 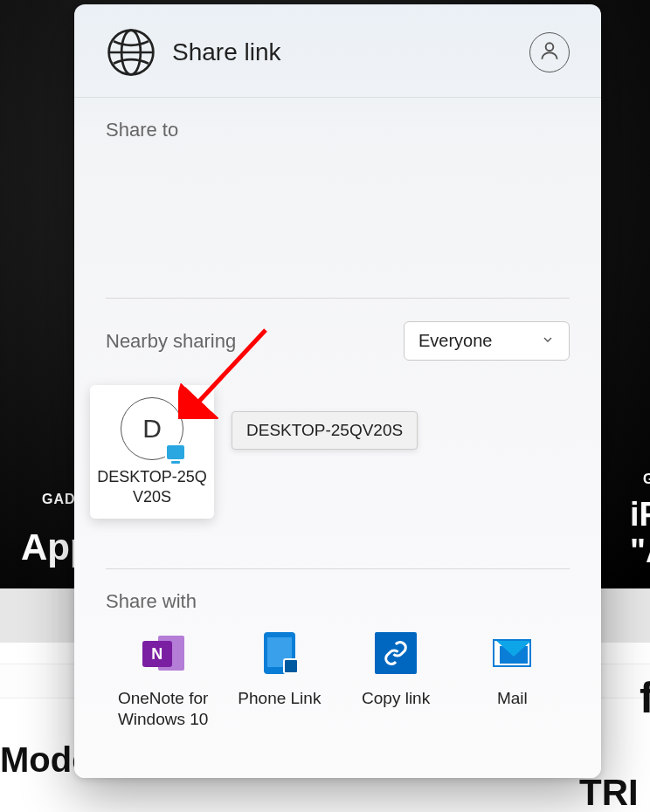 I want to click on bg-text-ip-right: iP, so click(x=640, y=515).